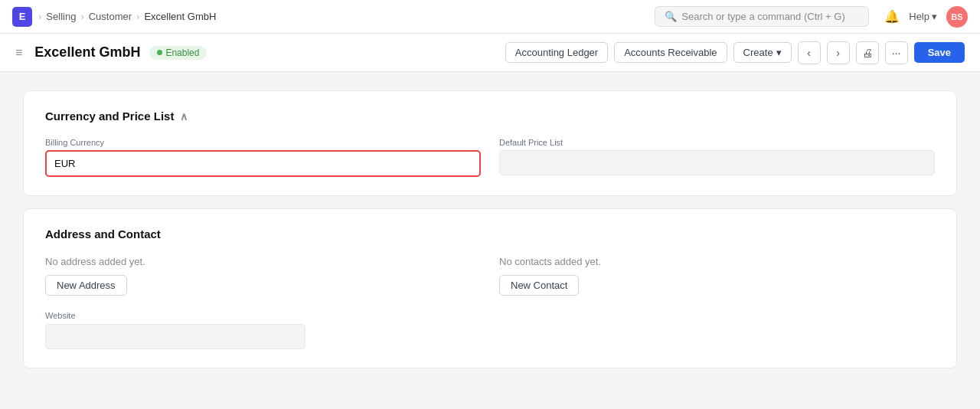 This screenshot has width=980, height=409. I want to click on website-group: Website, so click(490, 329).